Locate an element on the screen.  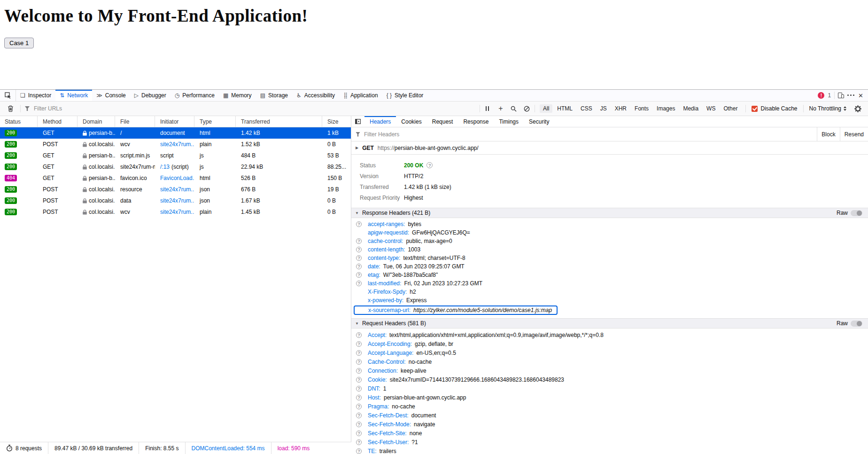
type-filter-all: All is located at coordinates (546, 109).